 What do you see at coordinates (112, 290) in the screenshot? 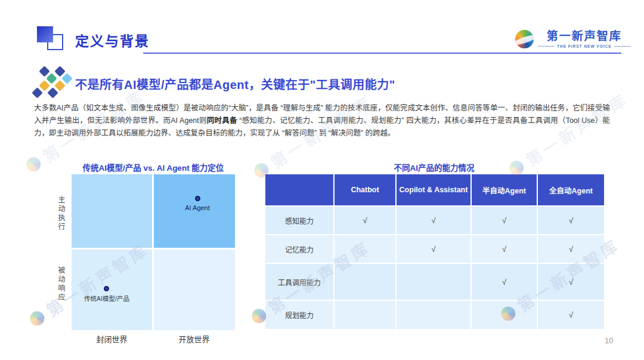
I see `quadrant-bottom-left` at bounding box center [112, 290].